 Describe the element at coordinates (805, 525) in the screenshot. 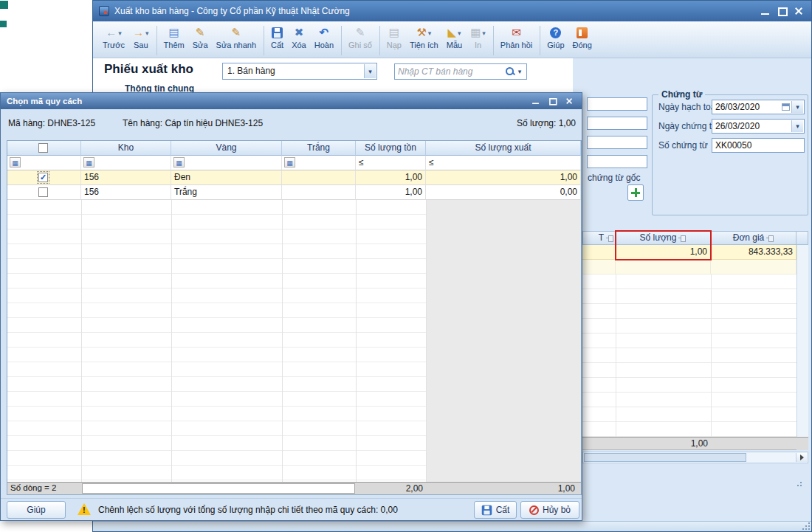

I see `resize-grip` at that location.